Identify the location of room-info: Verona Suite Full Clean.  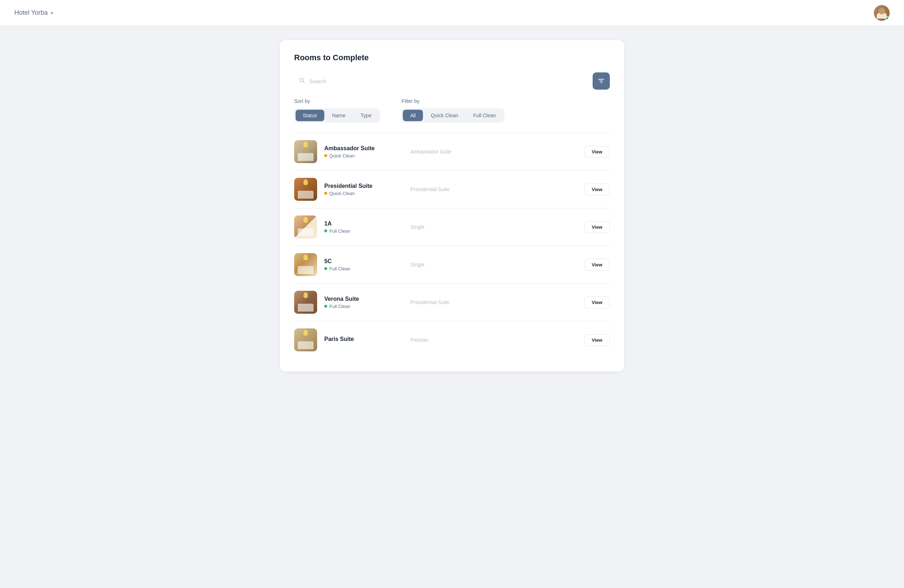
(364, 302).